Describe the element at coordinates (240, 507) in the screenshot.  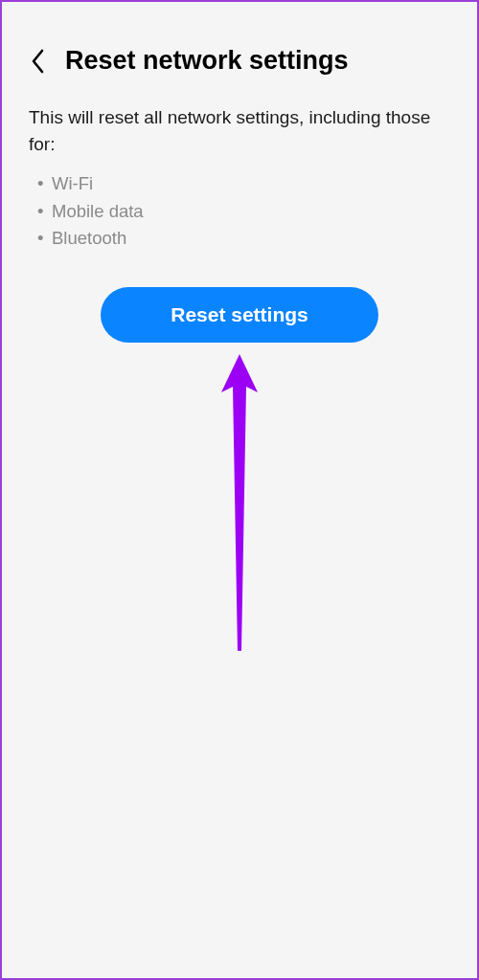
I see `annotation-arrow-icon` at that location.